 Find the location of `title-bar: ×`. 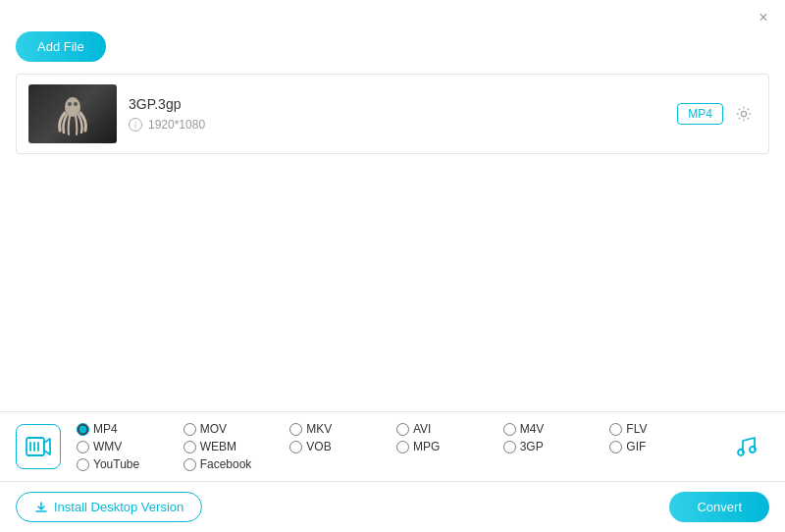

title-bar: × is located at coordinates (392, 16).